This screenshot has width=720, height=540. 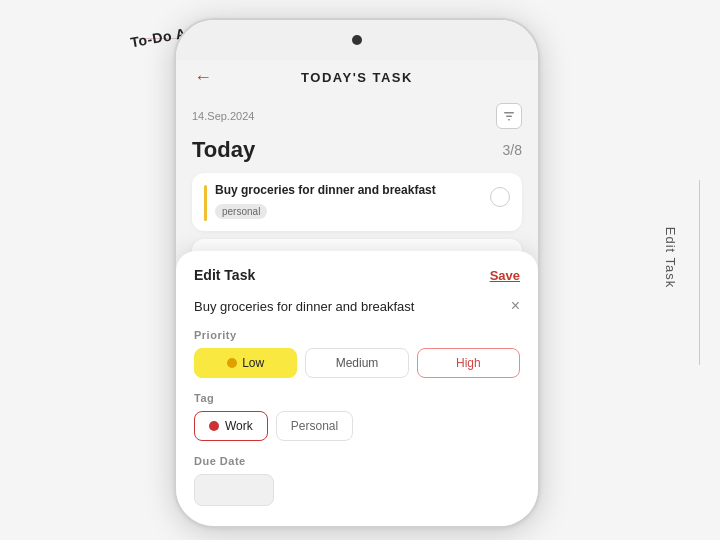 I want to click on date-row: 14.Sep.2024, so click(x=357, y=116).